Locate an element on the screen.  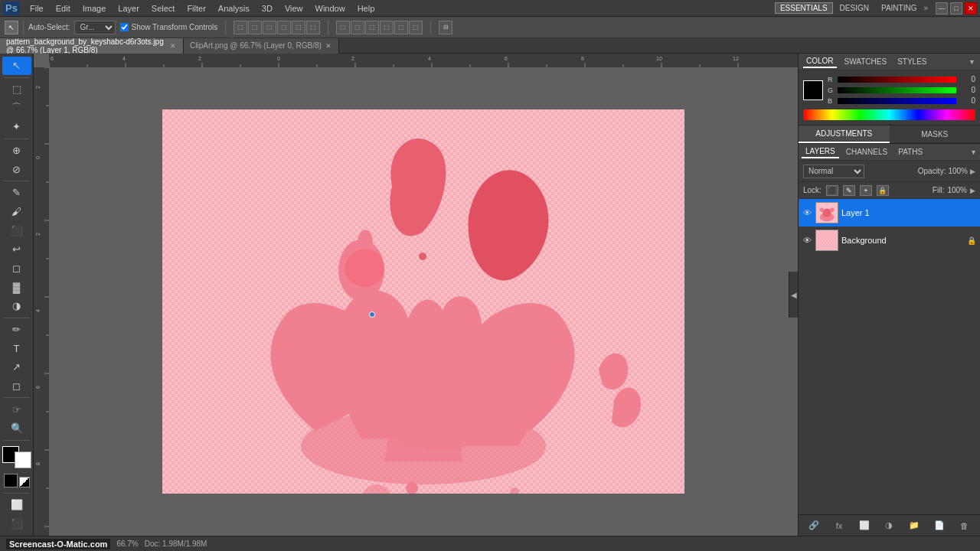
tab-clipart: ClipArt.png @ 66.7% (Layer 0, RGB/8) ✕ is located at coordinates (262, 46).